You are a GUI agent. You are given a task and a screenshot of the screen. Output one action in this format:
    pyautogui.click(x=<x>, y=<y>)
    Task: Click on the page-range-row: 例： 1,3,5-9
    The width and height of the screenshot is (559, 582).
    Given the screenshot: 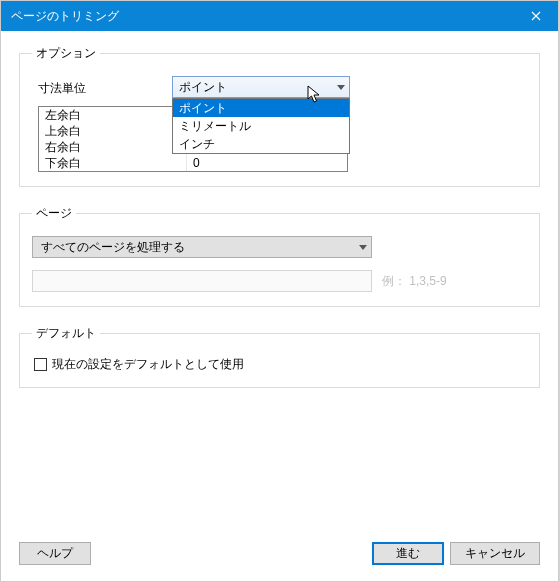 What is the action you would take?
    pyautogui.click(x=280, y=281)
    